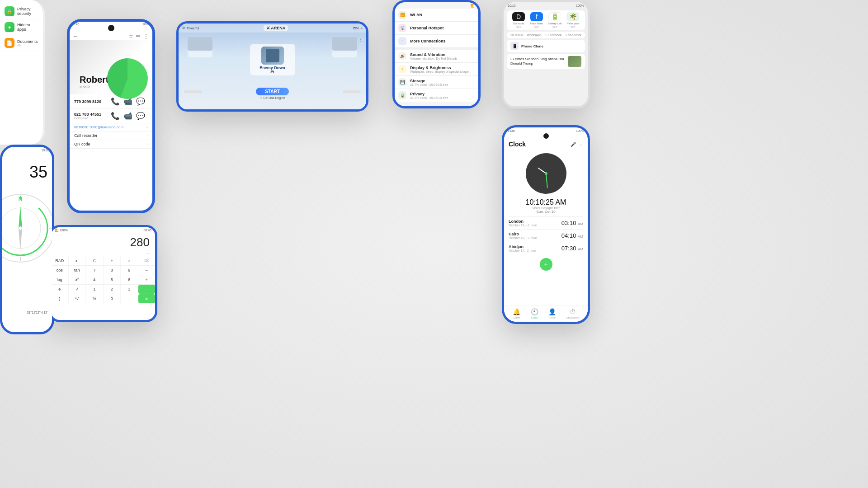 Image resolution: width=868 pixels, height=488 pixels. What do you see at coordinates (437, 54) in the screenshot?
I see `phone-settings: 📶 📶 WLAN 📡 Personal Hotspot ⋯ More Conne…` at bounding box center [437, 54].